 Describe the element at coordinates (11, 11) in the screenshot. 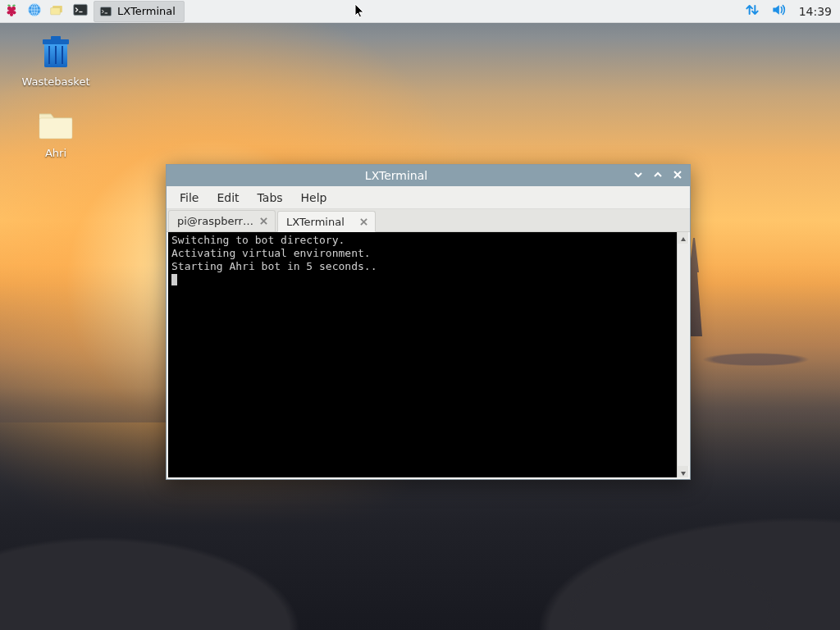

I see `raspberry-pi-icon` at that location.